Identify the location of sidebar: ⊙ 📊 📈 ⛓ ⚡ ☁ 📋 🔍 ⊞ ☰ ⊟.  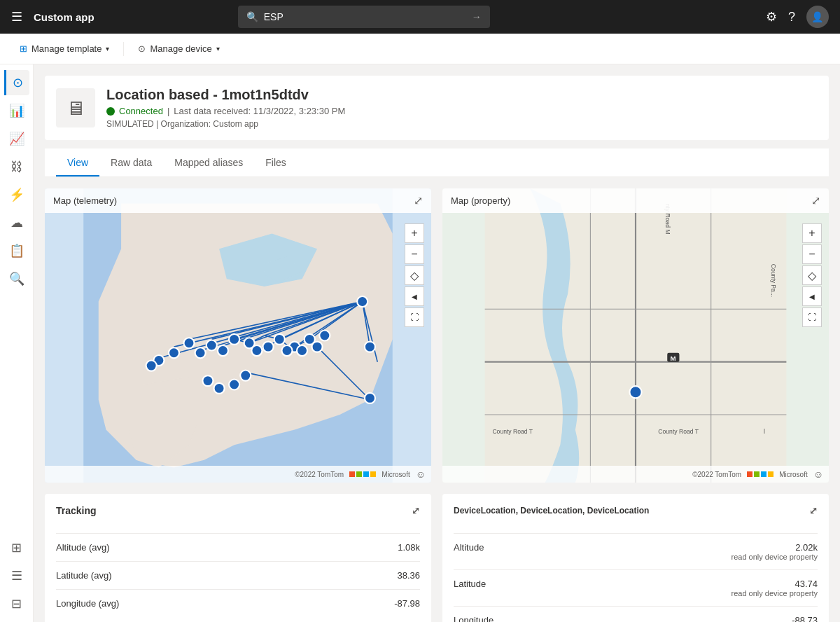
(17, 343).